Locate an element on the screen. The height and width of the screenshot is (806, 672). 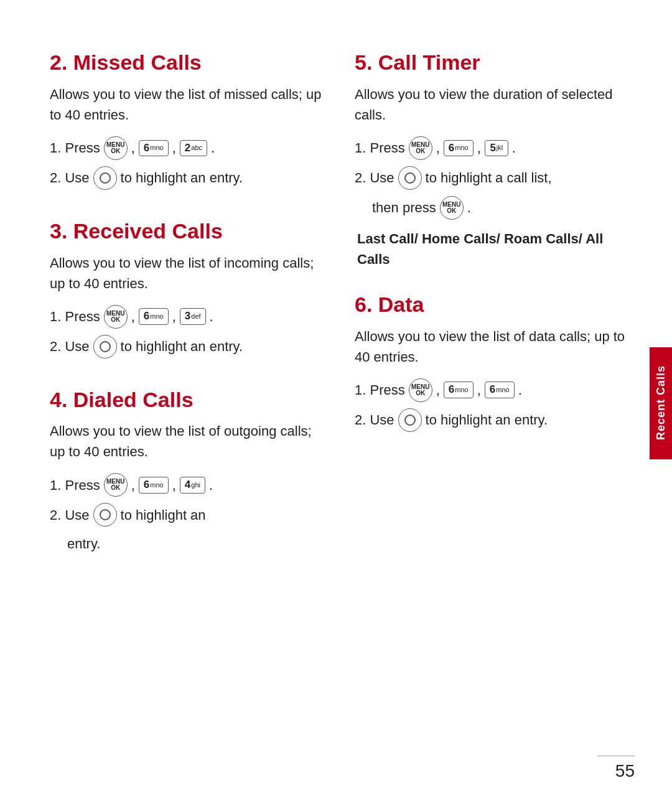
menu-ok-key-4: MENUOK is located at coordinates (421, 148).